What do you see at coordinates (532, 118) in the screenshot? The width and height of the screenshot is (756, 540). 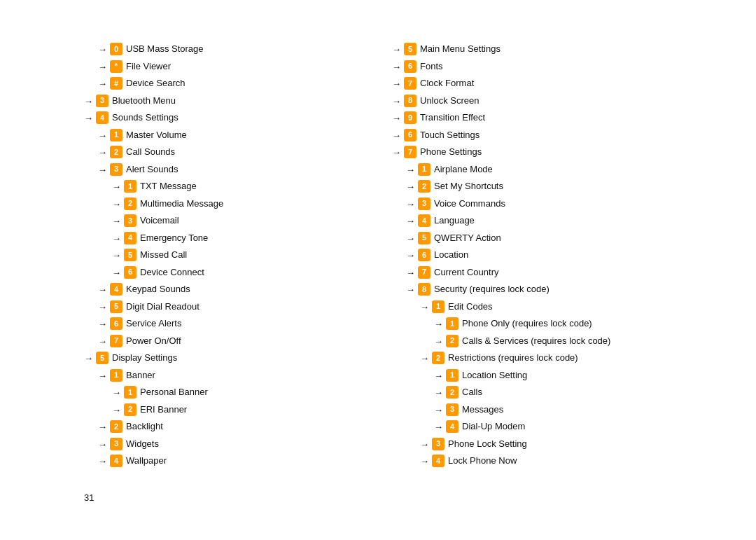 I see `list-item: →9Transition Effect` at bounding box center [532, 118].